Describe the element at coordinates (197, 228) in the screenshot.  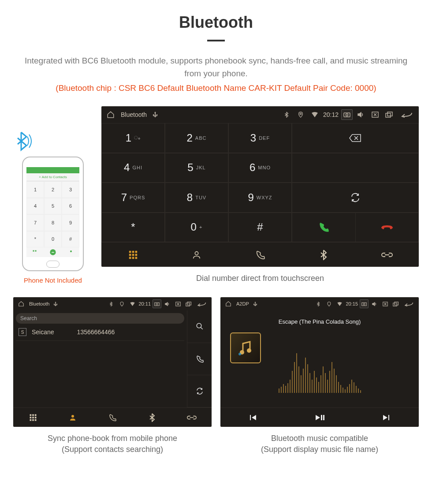
I see `dial-key-0: 0+` at that location.